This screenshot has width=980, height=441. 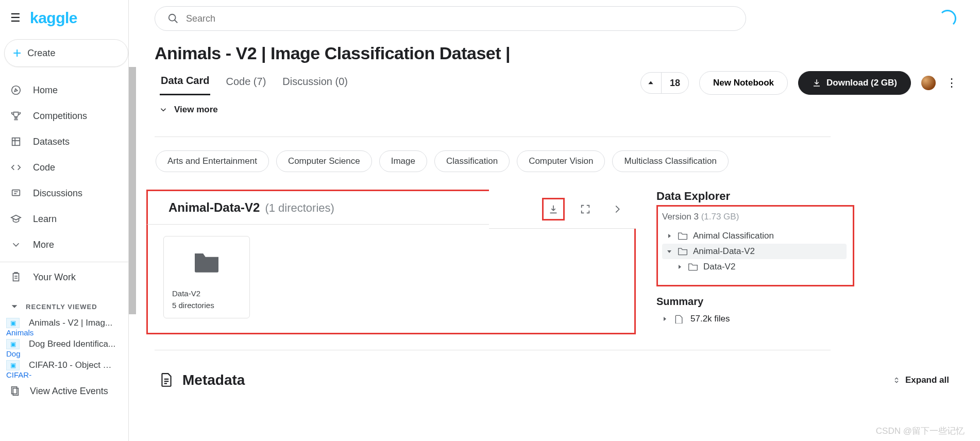 I want to click on vote-count: 18, so click(x=675, y=83).